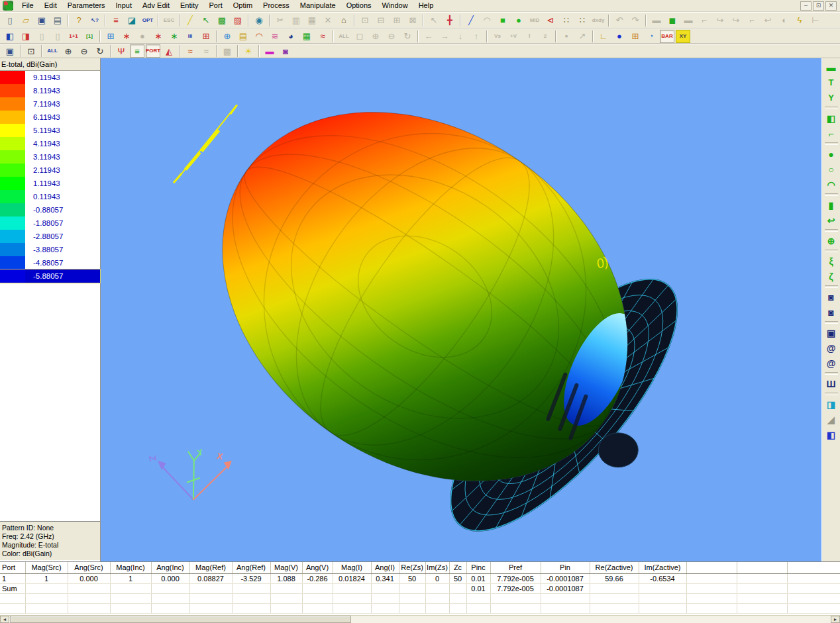 Image resolution: width=840 pixels, height=623 pixels. Describe the element at coordinates (206, 51) in the screenshot. I see `wave-off-button: ≈` at that location.